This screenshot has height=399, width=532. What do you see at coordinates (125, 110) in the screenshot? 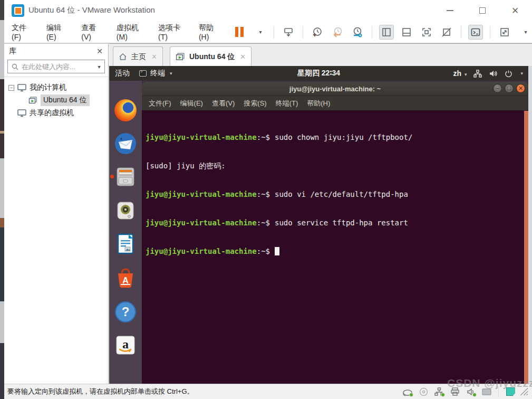
I see `firefox-icon` at bounding box center [125, 110].